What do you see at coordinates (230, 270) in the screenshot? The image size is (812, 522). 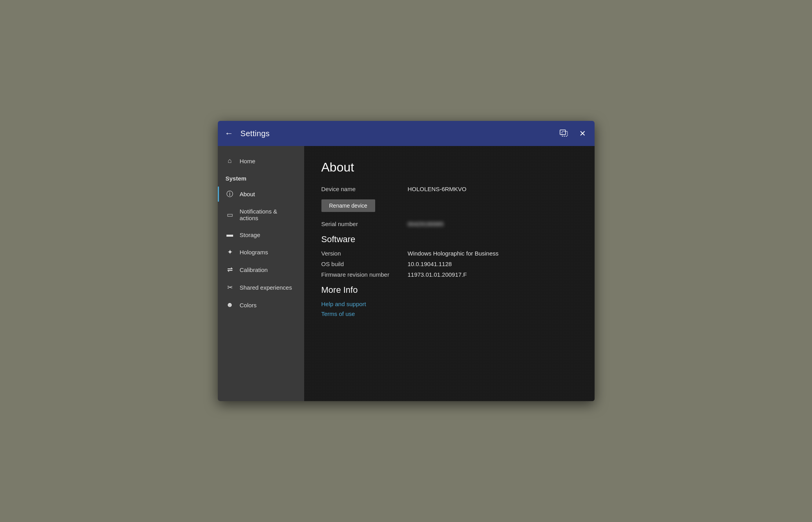 I see `calibration-icon: ⇌` at bounding box center [230, 270].